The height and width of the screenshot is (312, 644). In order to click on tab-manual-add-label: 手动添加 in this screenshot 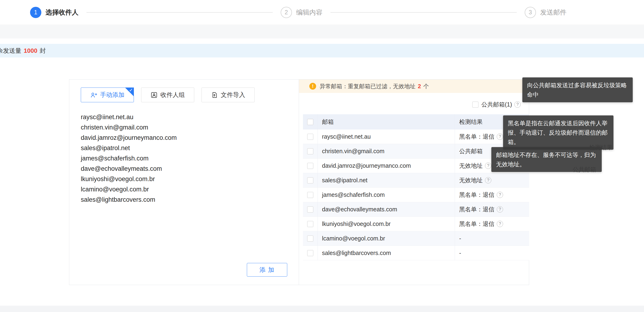, I will do `click(112, 95)`.